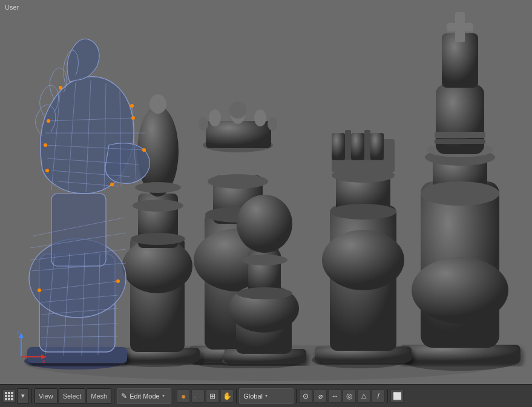 Image resolution: width=532 pixels, height=407 pixels. Describe the element at coordinates (266, 396) in the screenshot. I see `global-chevron-icon: ▾` at that location.